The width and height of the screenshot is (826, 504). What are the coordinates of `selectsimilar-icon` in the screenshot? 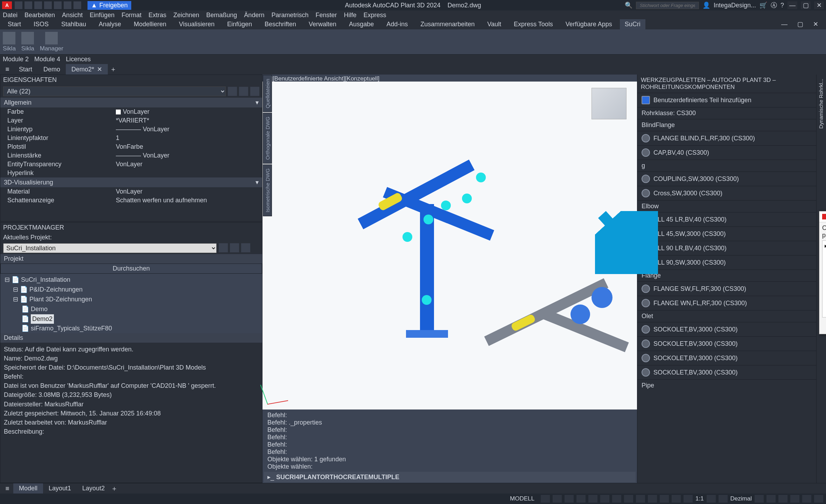 It's located at (244, 91).